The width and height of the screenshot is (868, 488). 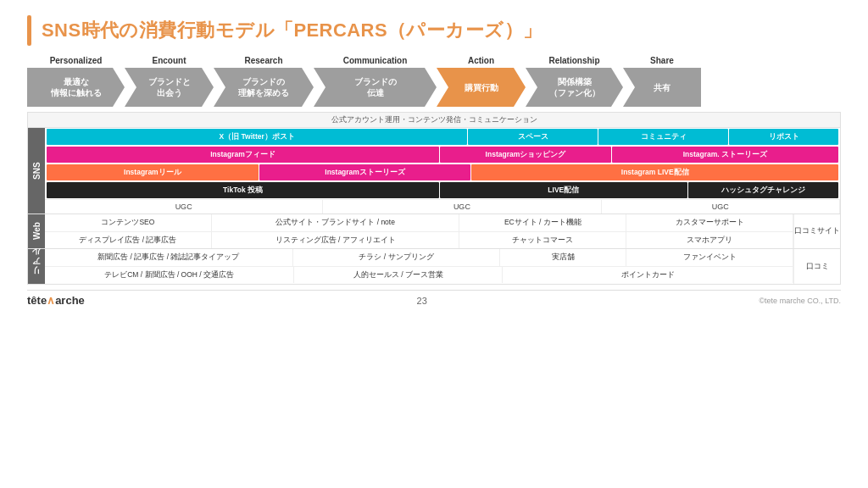 What do you see at coordinates (422, 301) in the screenshot?
I see `page-number: 23` at bounding box center [422, 301].